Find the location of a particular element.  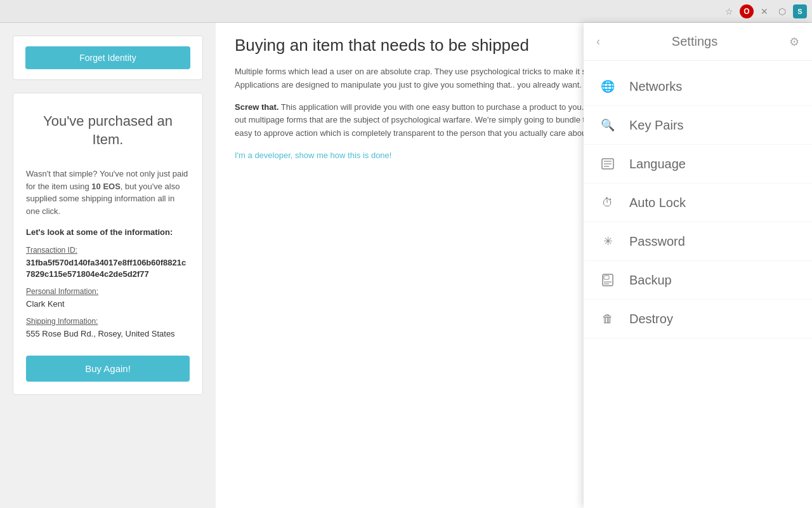

backup-label: Backup is located at coordinates (651, 281).